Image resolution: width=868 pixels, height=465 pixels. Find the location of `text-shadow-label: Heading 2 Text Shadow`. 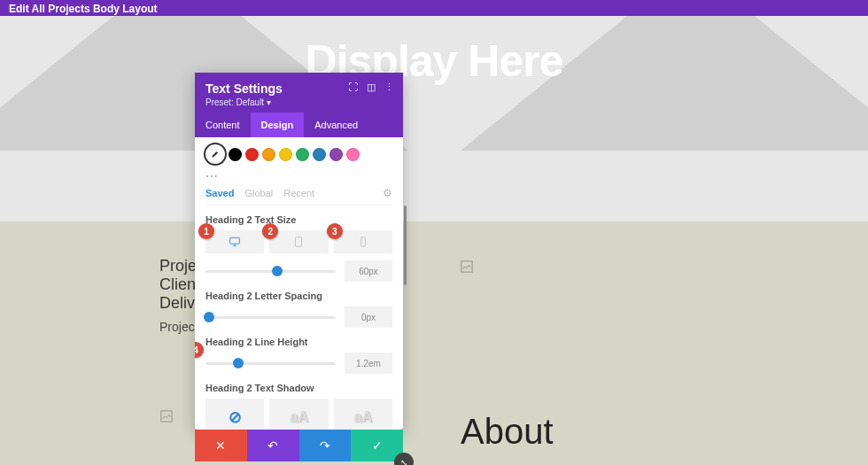

text-shadow-label: Heading 2 Text Shadow is located at coordinates (299, 388).